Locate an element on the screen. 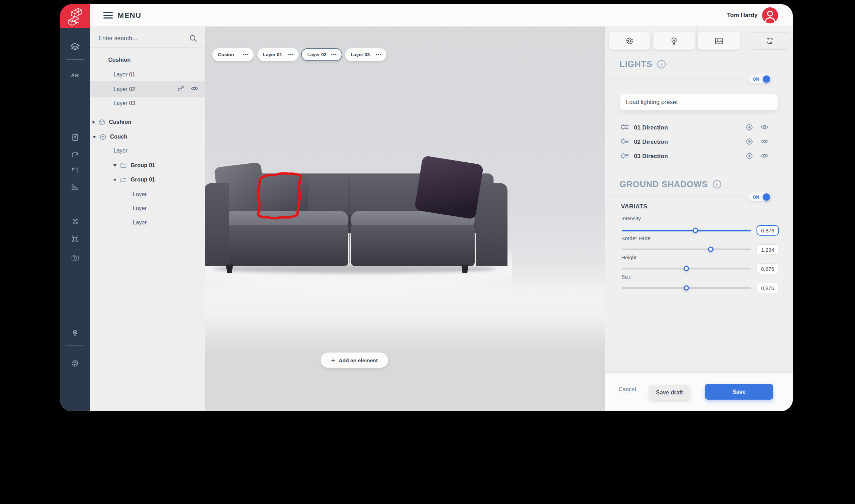 This screenshot has height=504, width=855. canvas-tab-layer-01: Layer 01 ••• is located at coordinates (278, 54).